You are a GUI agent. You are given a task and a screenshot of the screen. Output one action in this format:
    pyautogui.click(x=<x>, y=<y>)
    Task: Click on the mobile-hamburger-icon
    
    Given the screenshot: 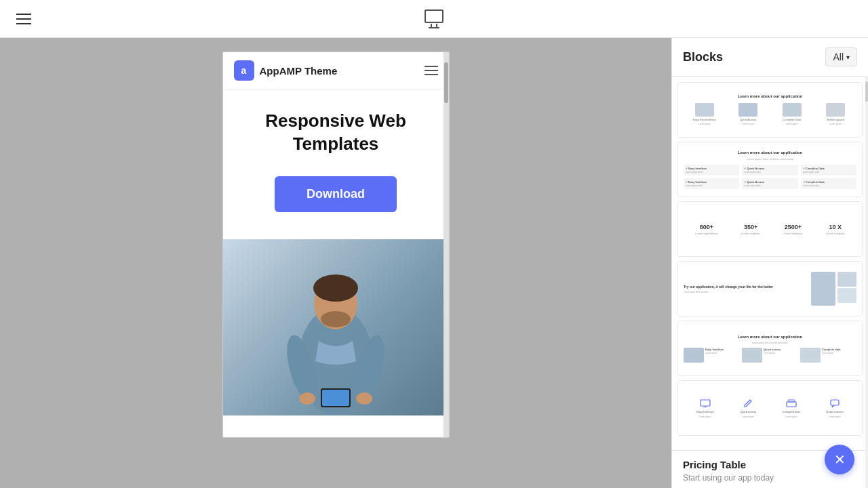 What is the action you would take?
    pyautogui.click(x=431, y=70)
    